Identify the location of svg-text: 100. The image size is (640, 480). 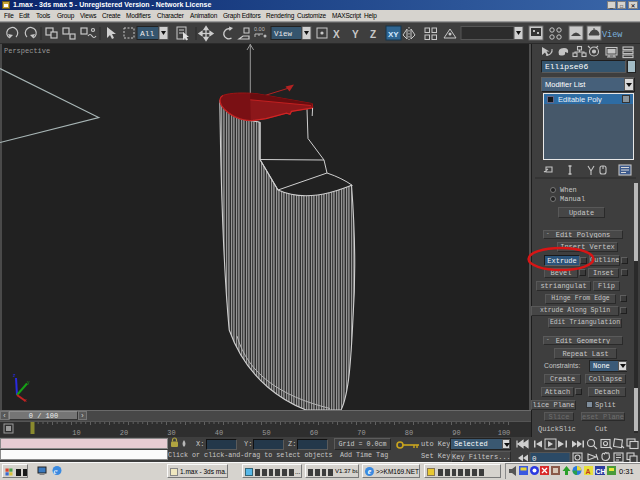
(504, 433).